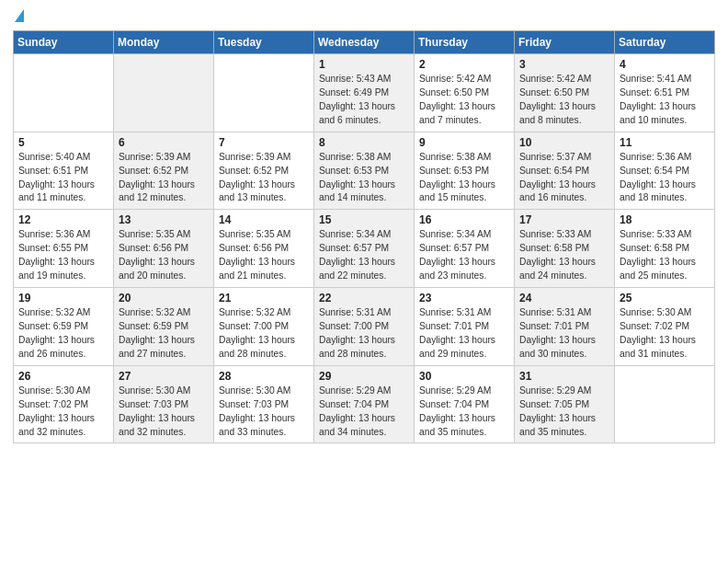 The image size is (728, 563). I want to click on calendar-cell: 17Sunrise: 5:33 AM Sunset: 6:58 PM Dayli…, so click(564, 248).